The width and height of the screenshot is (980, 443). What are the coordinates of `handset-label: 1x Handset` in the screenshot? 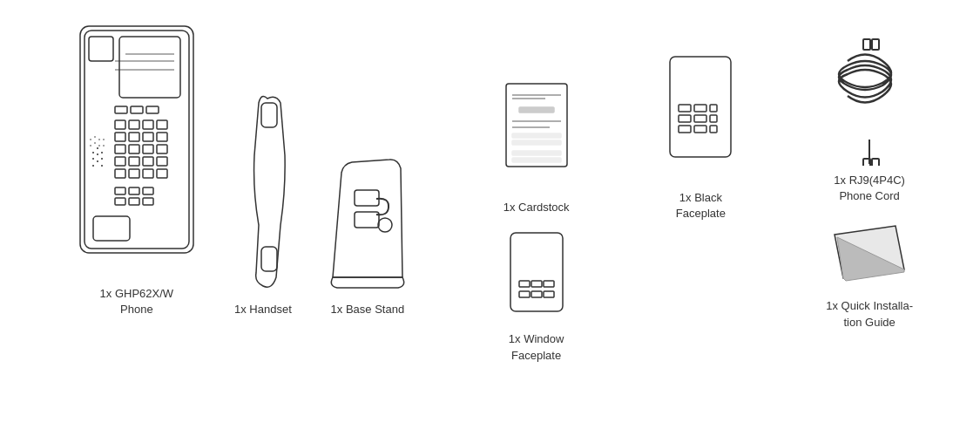 It's located at (263, 310).